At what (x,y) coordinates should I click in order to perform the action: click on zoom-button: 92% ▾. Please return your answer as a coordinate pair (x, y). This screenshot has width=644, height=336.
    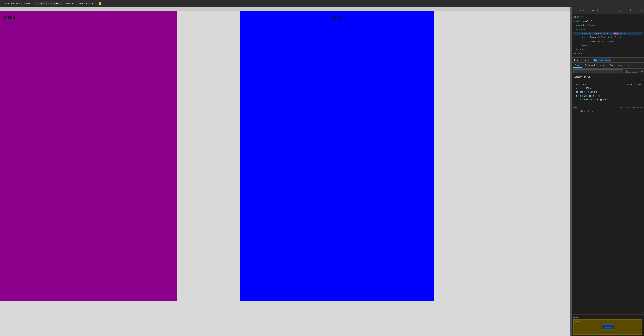
    Looking at the image, I should click on (70, 4).